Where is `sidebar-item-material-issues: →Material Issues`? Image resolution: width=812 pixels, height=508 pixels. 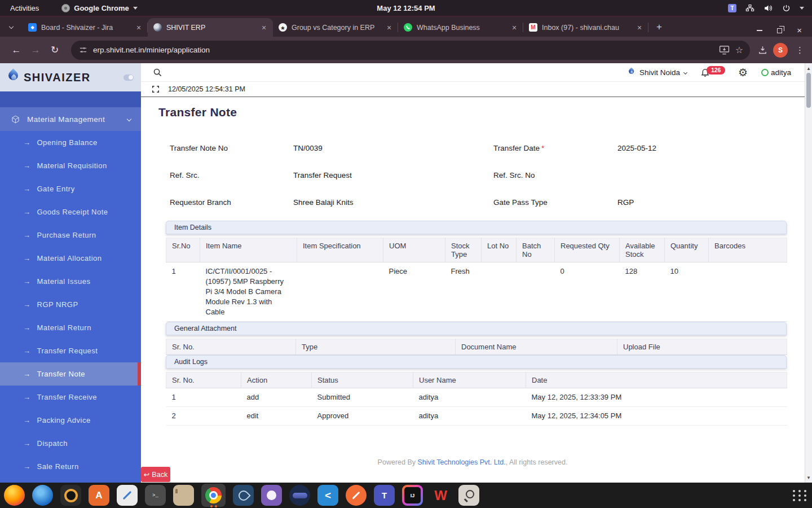 sidebar-item-material-issues: →Material Issues is located at coordinates (70, 281).